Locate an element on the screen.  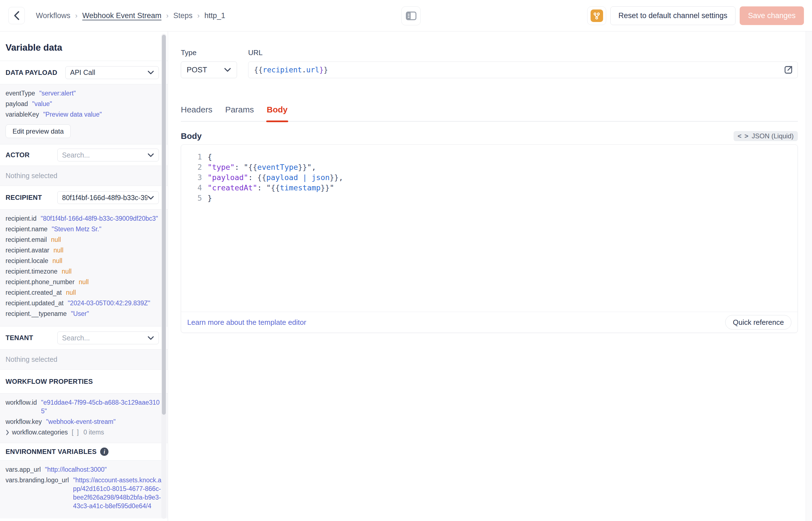
sidebar-toggle-button is located at coordinates (411, 16).